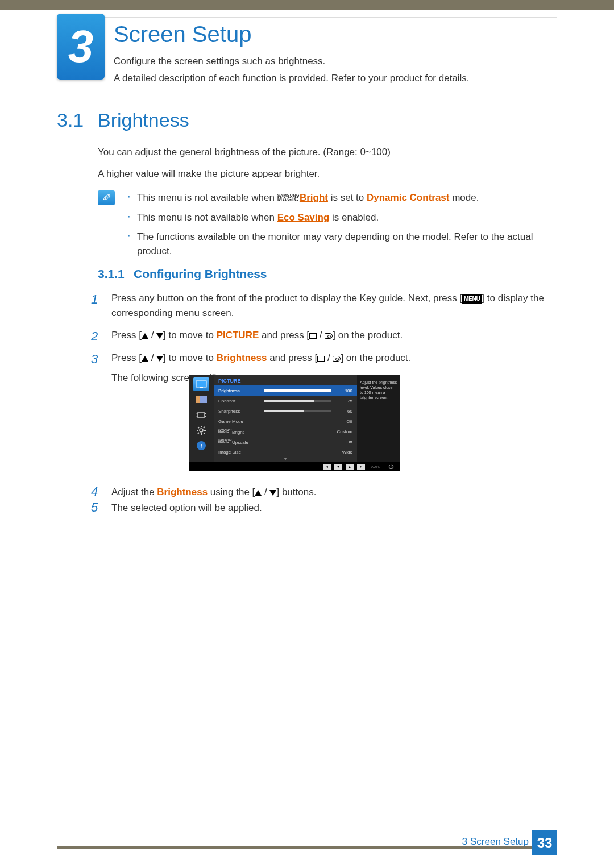  Describe the element at coordinates (361, 467) in the screenshot. I see `osd-nav-right-icon: ►` at that location.